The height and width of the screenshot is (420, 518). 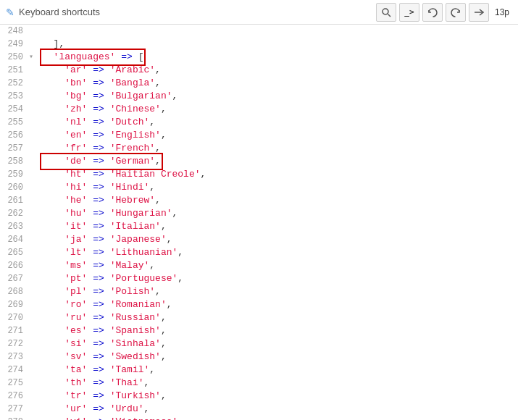 What do you see at coordinates (278, 31) in the screenshot?
I see `line-code` at bounding box center [278, 31].